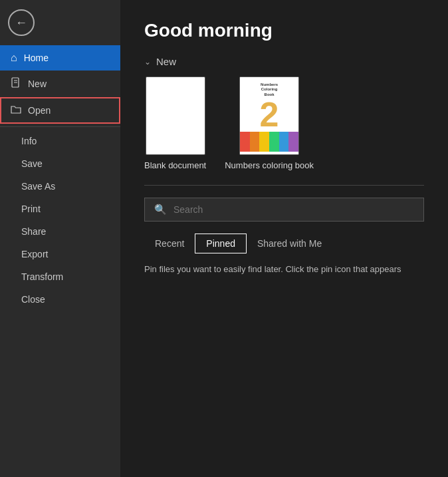  Describe the element at coordinates (284, 269) in the screenshot. I see `pinned-info-text: Pin files you want to easily find later.…` at that location.